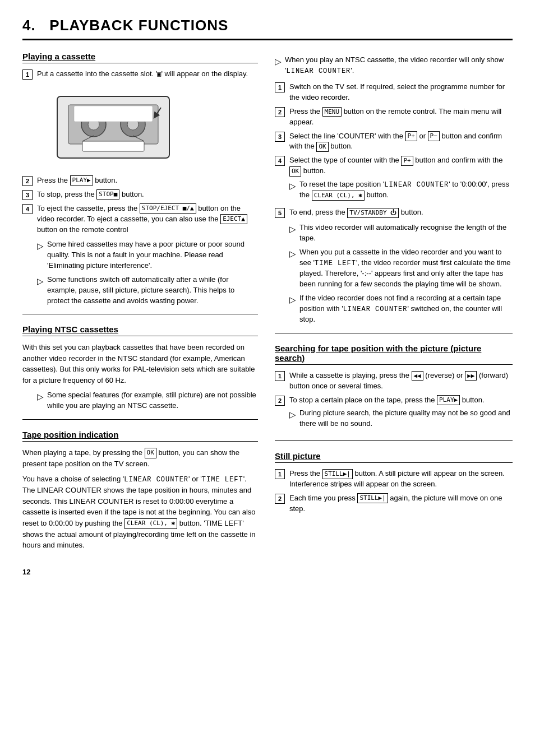 This screenshot has width=535, height=756. What do you see at coordinates (401, 117) in the screenshot?
I see `step-text: Press the MENU button on the remote cont…` at bounding box center [401, 117].